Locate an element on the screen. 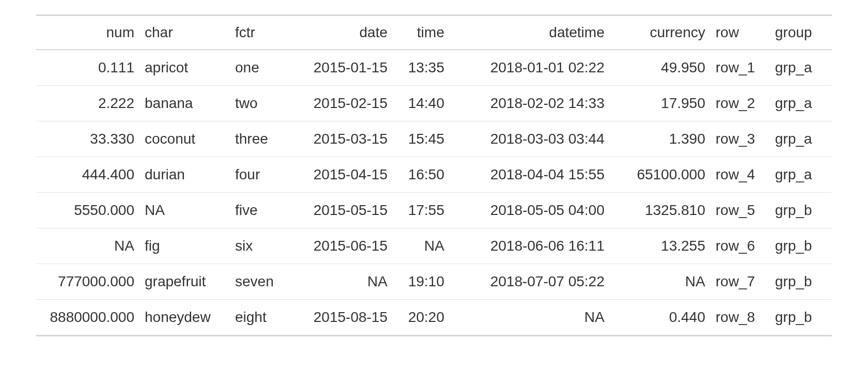 The image size is (868, 370). cell-num: 2.222 is located at coordinates (88, 103).